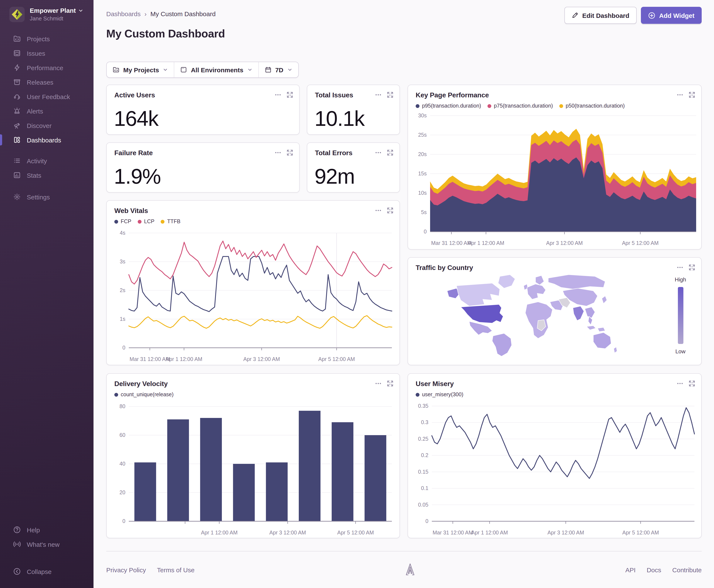 This screenshot has height=588, width=714. What do you see at coordinates (123, 233) in the screenshot?
I see `svg-text: 4s` at bounding box center [123, 233].